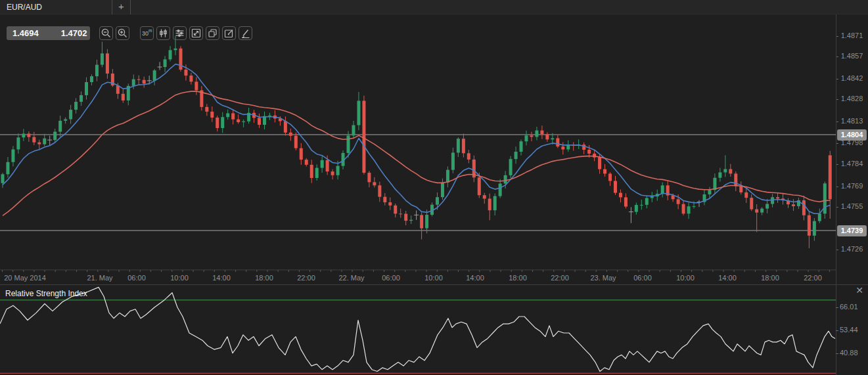  I want to click on rsi-axis-label: 53.44, so click(853, 330).